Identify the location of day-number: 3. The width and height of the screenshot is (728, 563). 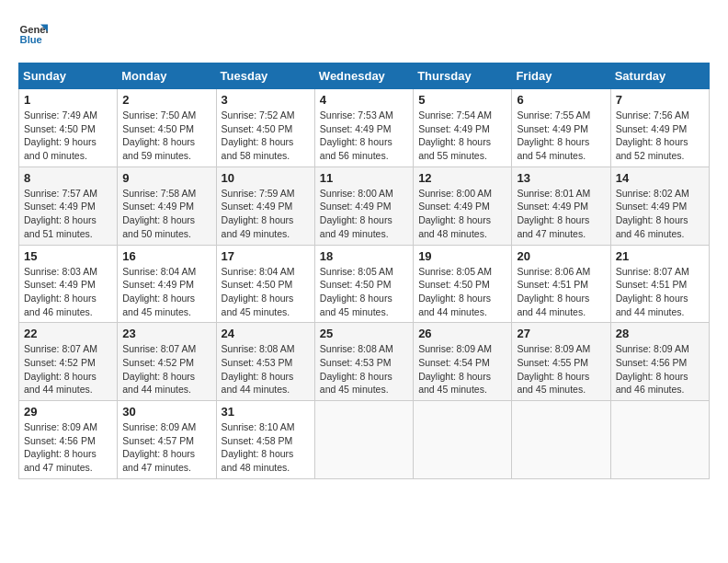
(266, 99).